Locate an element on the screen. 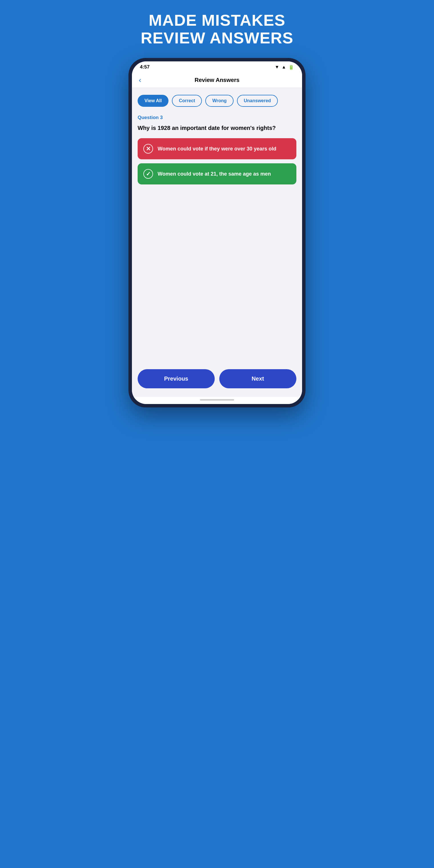 Image resolution: width=434 pixels, height=868 pixels. wifi-icon: ▼ is located at coordinates (277, 67).